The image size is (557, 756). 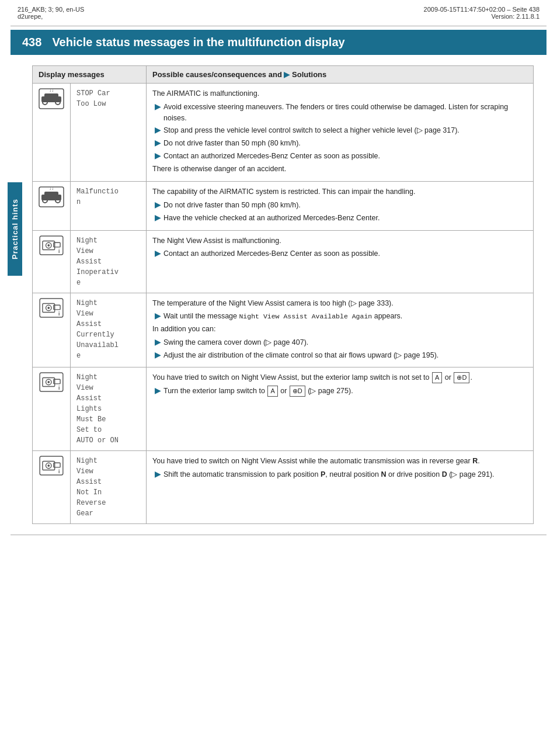 What do you see at coordinates (109, 262) in the screenshot?
I see `msg-cell-3: NightViewAssistInoperative` at bounding box center [109, 262].